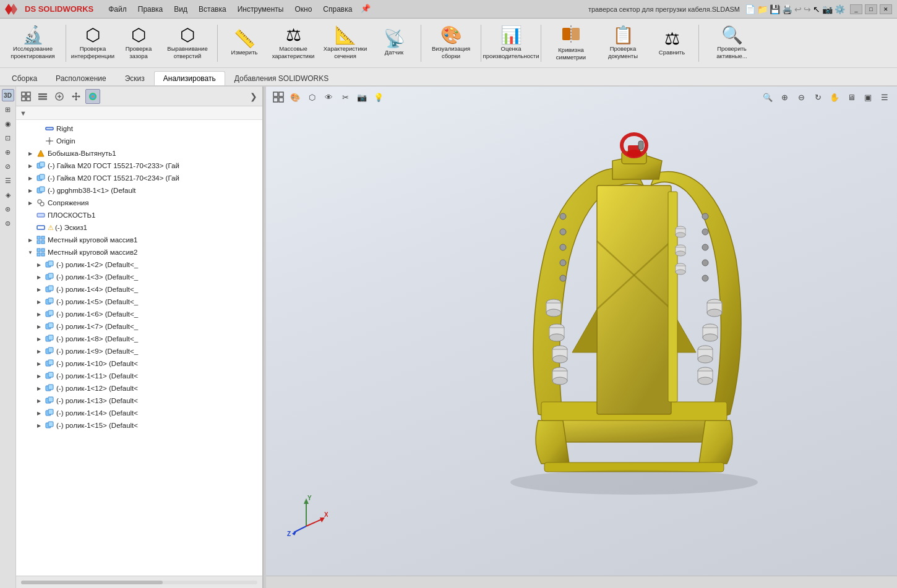 Image resolution: width=897 pixels, height=588 pixels. Describe the element at coordinates (139, 289) in the screenshot. I see `tree-item: ▶ (-) ролик-1<4> (Default<_` at that location.